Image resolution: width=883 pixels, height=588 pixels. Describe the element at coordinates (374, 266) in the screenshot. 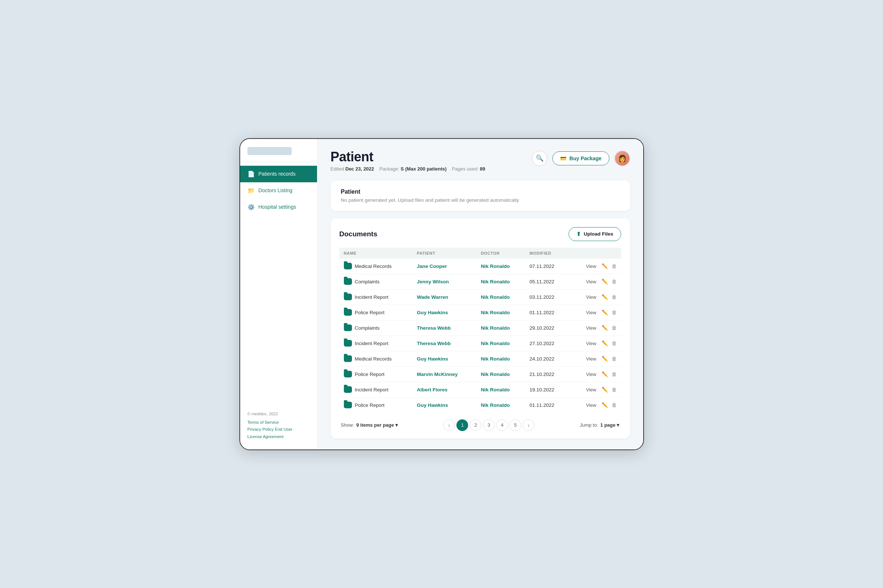

I see `doc-name: Medical Records` at that location.